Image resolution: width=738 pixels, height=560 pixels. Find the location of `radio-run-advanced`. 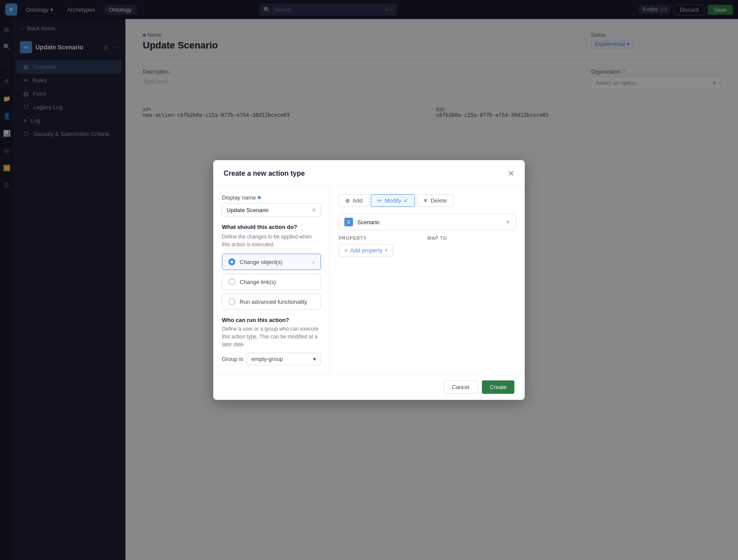

radio-run-advanced is located at coordinates (232, 302).